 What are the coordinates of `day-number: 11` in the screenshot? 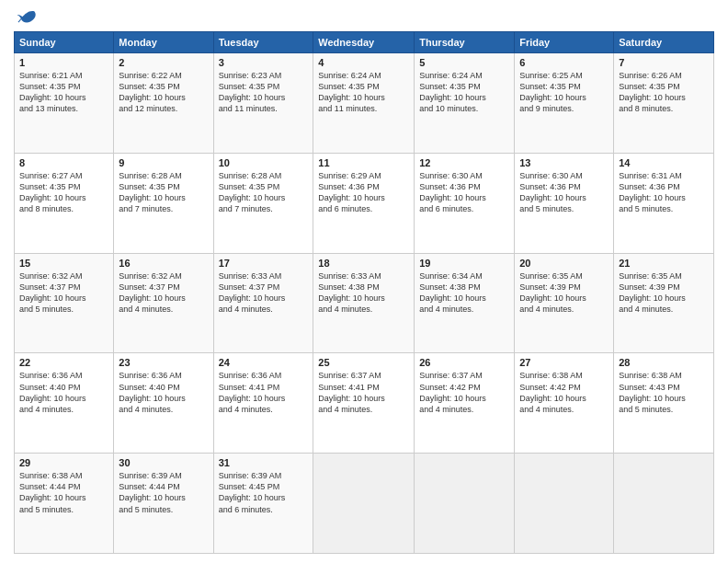 It's located at (364, 163).